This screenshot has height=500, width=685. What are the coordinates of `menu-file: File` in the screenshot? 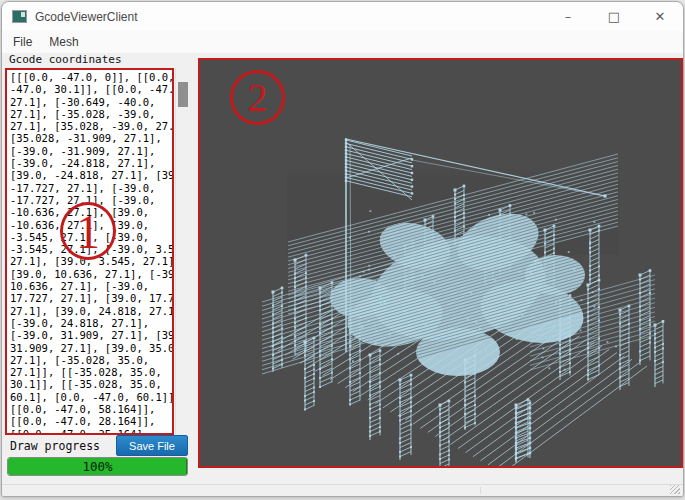 It's located at (22, 42).